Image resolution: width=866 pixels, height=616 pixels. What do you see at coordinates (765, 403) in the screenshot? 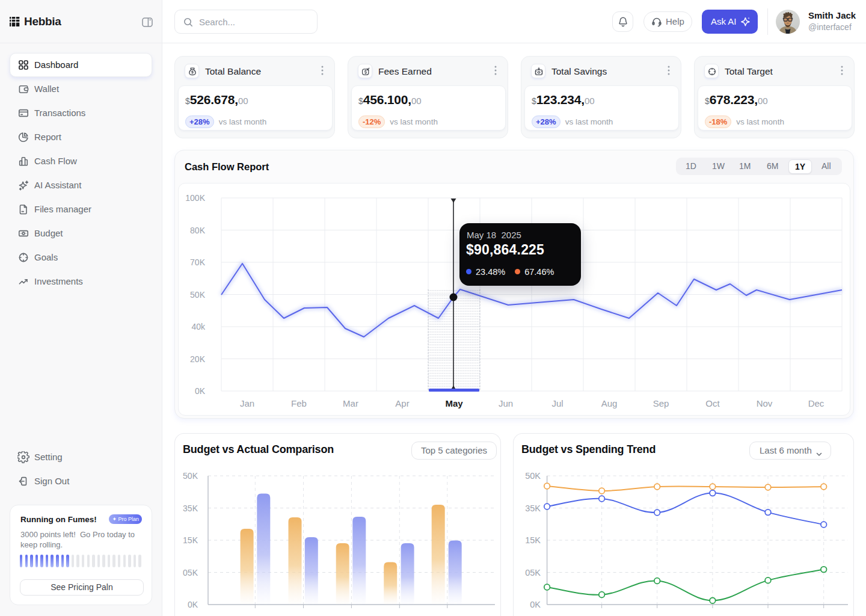
I see `svg-text: Nov` at bounding box center [765, 403].